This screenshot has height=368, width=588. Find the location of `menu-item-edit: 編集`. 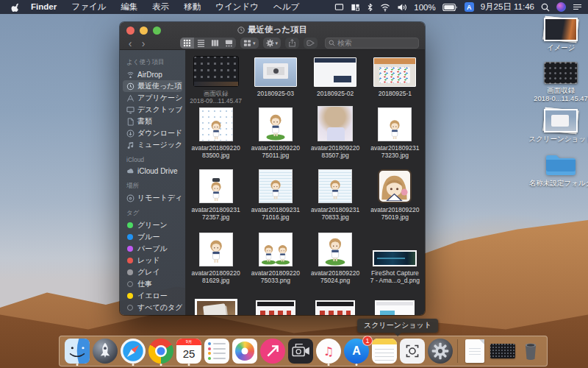

menu-item-edit: 編集 is located at coordinates (129, 7).